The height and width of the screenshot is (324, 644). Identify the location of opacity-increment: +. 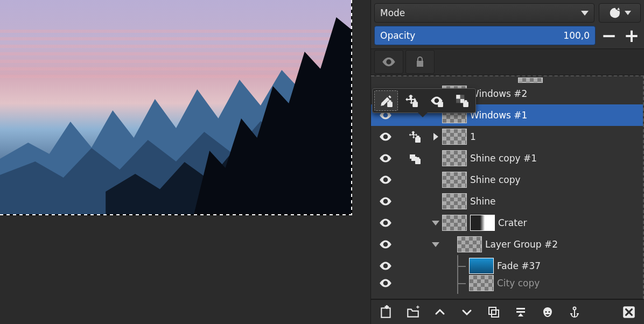
(632, 36).